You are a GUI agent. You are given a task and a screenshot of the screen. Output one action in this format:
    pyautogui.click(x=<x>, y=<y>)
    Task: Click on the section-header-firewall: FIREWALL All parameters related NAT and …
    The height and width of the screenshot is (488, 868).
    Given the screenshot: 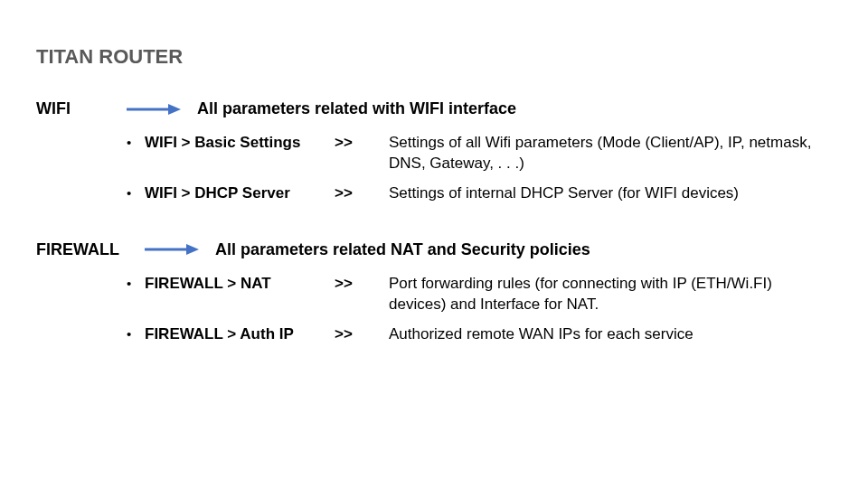 What is the action you would take?
    pyautogui.click(x=434, y=249)
    